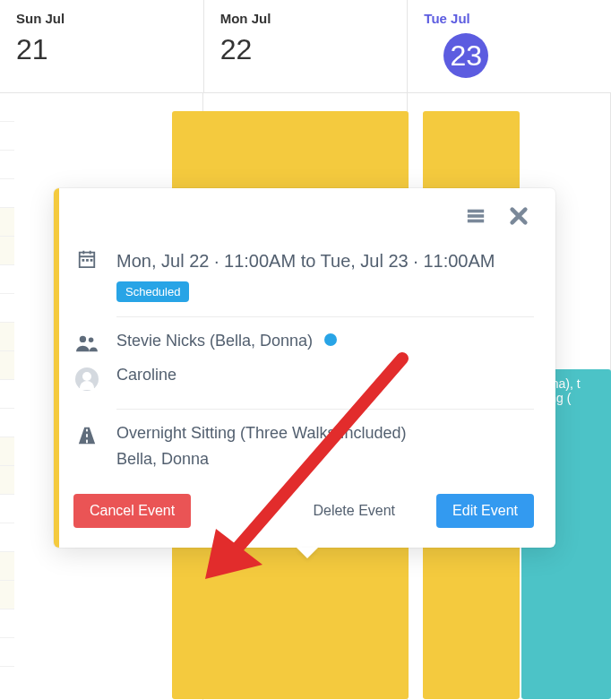 This screenshot has height=700, width=611. What do you see at coordinates (133, 511) in the screenshot?
I see `cancel-event-button: Cancel Event` at bounding box center [133, 511].